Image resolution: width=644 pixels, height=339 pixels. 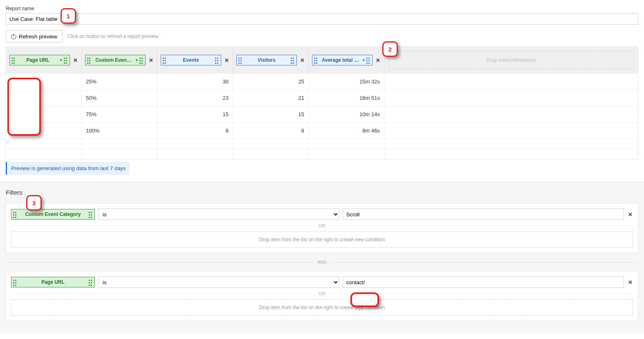 I want to click on metric-chip-visitors: Visitors, so click(x=267, y=60).